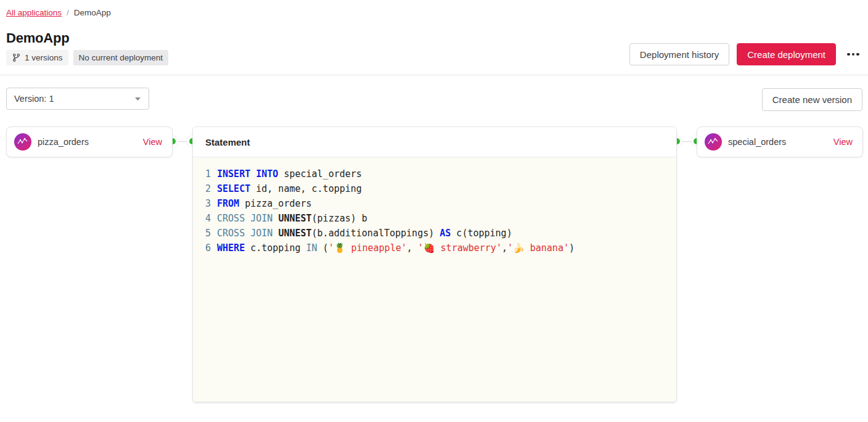 The width and height of the screenshot is (868, 422). What do you see at coordinates (437, 233) in the screenshot?
I see `code-line: 5CROSS JOIN UNNEST(b.additionalToppings)…` at bounding box center [437, 233].